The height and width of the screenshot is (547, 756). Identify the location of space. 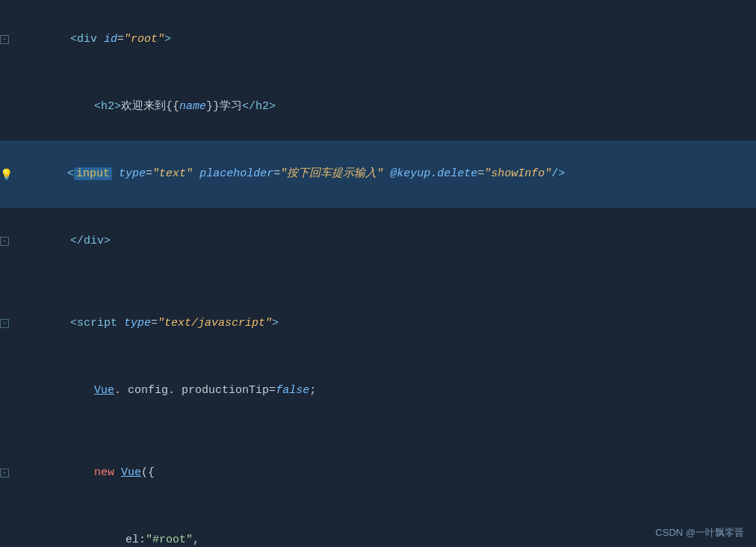
(115, 173).